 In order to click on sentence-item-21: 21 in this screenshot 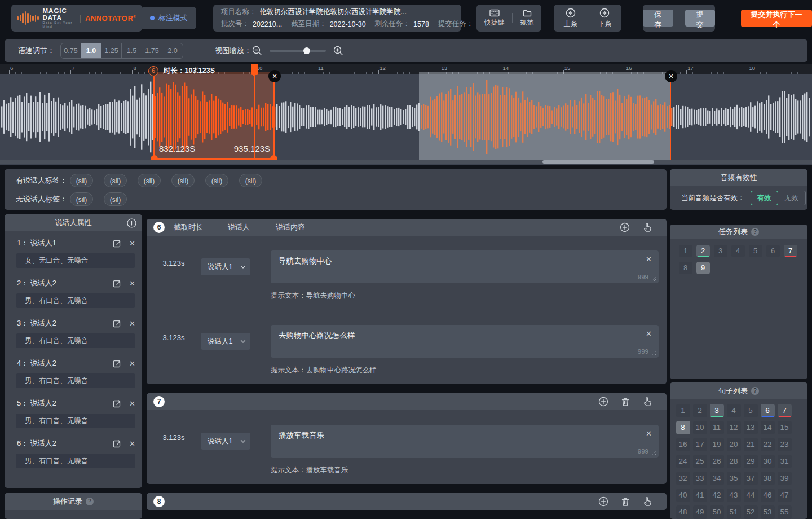, I will do `click(751, 445)`.